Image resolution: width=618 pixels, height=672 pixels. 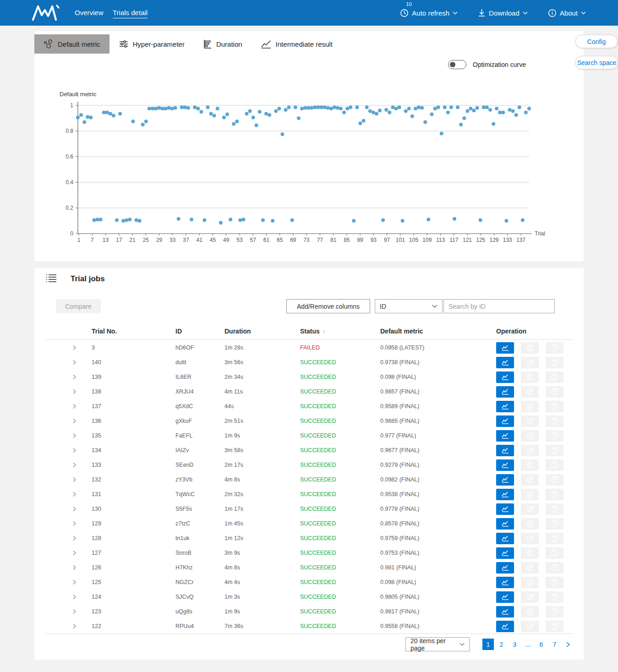 I want to click on col-duration: Duration, so click(x=262, y=331).